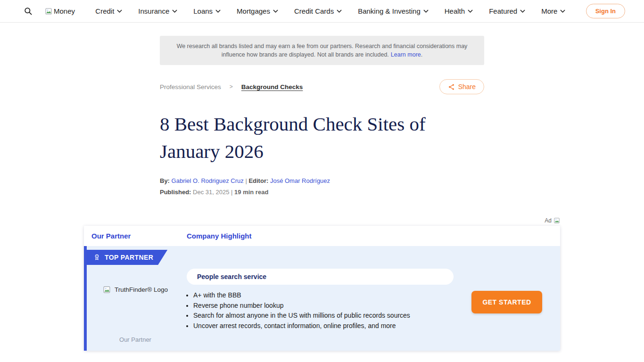  Describe the element at coordinates (28, 11) in the screenshot. I see `search-icon` at that location.